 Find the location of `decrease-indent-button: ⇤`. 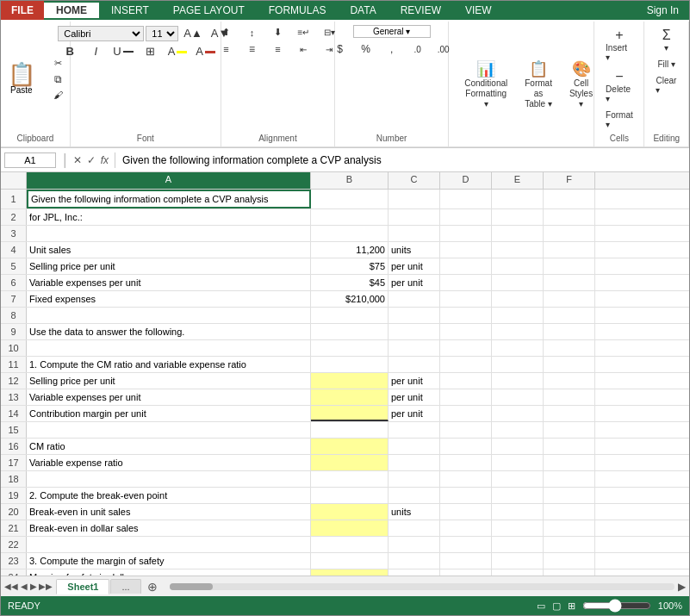

decrease-indent-button: ⇤ is located at coordinates (303, 49).